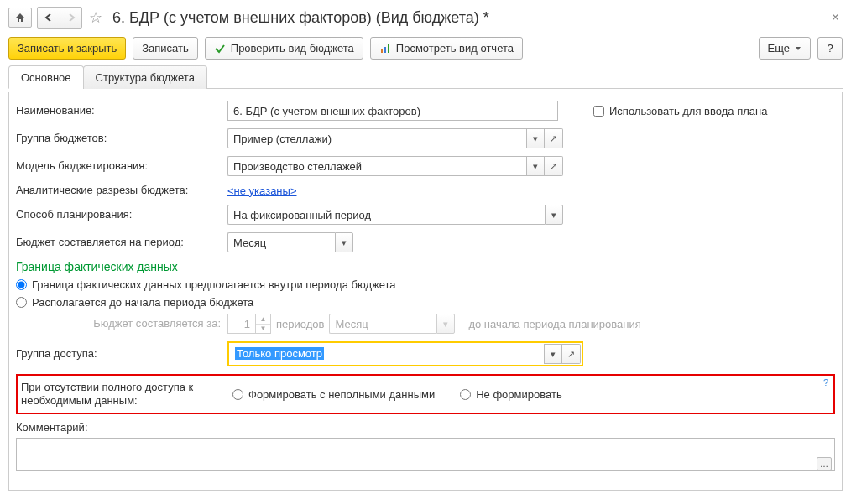 The image size is (851, 504). Describe the element at coordinates (122, 138) in the screenshot. I see `budget-group-label: Группа бюджетов:` at that location.